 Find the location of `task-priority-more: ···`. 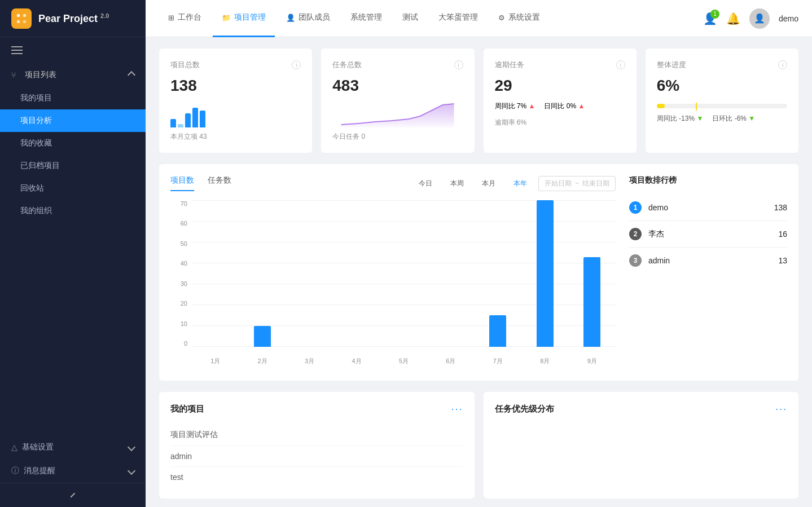

task-priority-more: ··· is located at coordinates (781, 409).